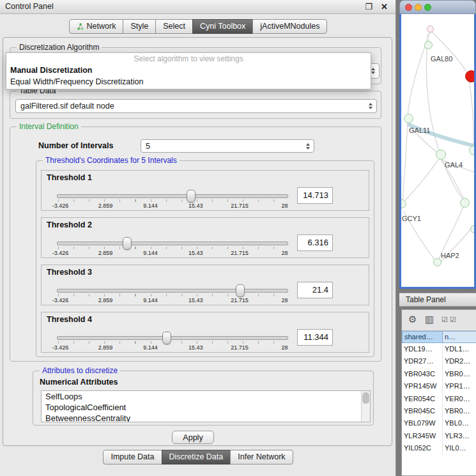 The image size is (476, 476). I want to click on attributes-group-title: Attributes to discretize, so click(80, 371).